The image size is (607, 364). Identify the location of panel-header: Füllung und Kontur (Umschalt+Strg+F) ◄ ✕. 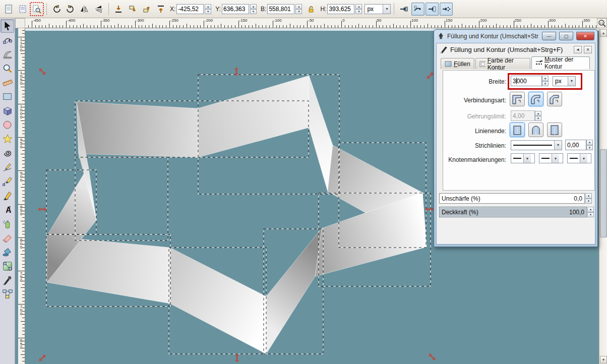
(516, 49).